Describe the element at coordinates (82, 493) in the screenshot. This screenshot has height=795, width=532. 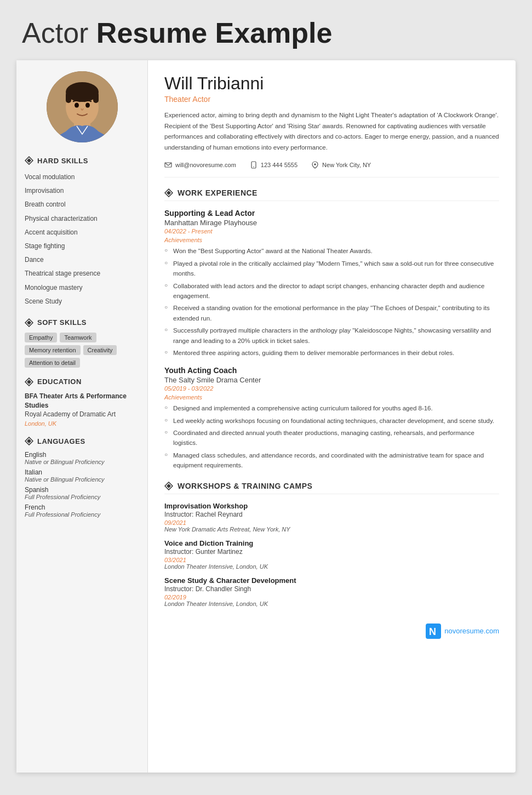
I see `language-item: SpanishFull Professional Proficiency` at that location.